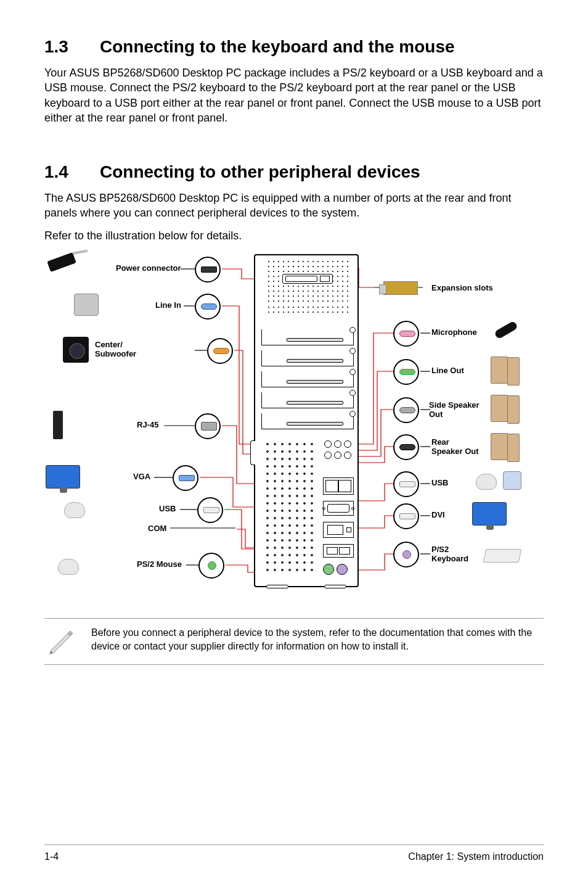 Image resolution: width=588 pixels, height=887 pixels. Describe the element at coordinates (308, 279) in the screenshot. I see `psu-socket` at that location.